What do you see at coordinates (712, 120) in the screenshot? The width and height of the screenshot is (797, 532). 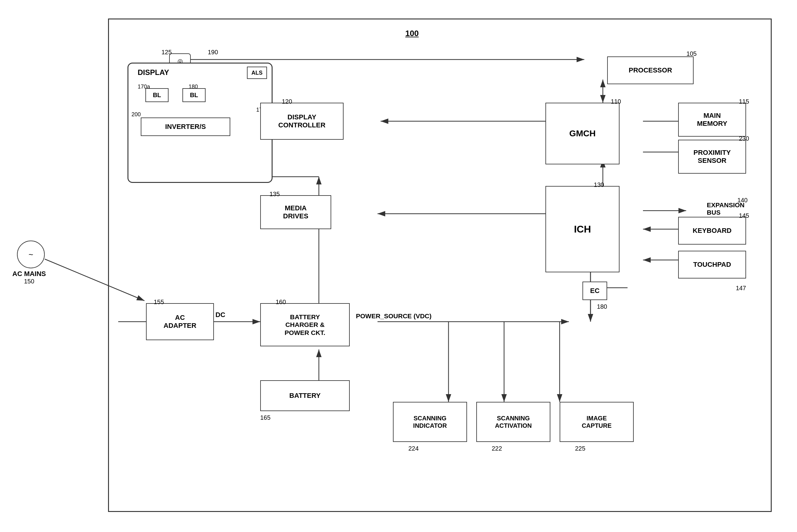 I see `main-memory-box: MAINMEMORY` at bounding box center [712, 120].